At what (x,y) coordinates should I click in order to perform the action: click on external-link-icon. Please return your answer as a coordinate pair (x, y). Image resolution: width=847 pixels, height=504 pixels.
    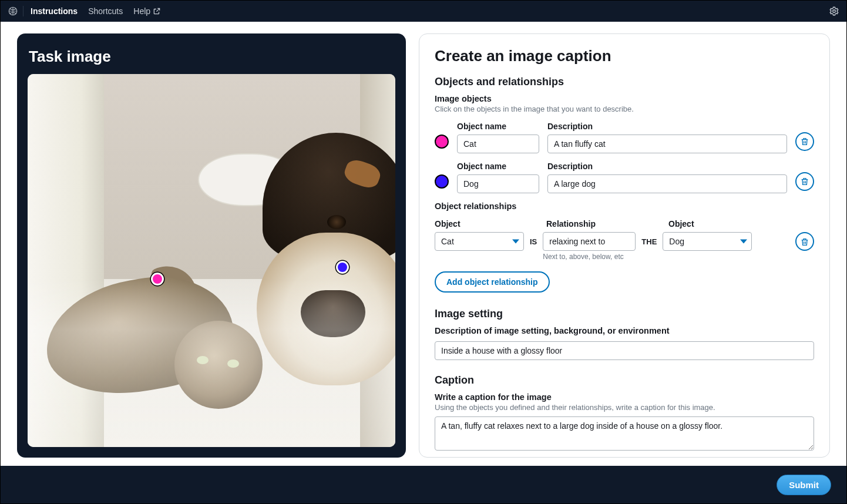
    Looking at the image, I should click on (157, 11).